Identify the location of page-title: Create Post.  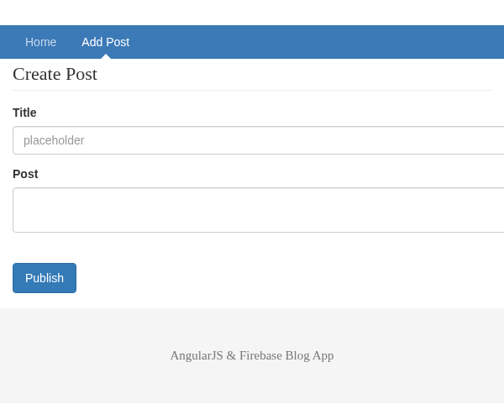
(252, 77).